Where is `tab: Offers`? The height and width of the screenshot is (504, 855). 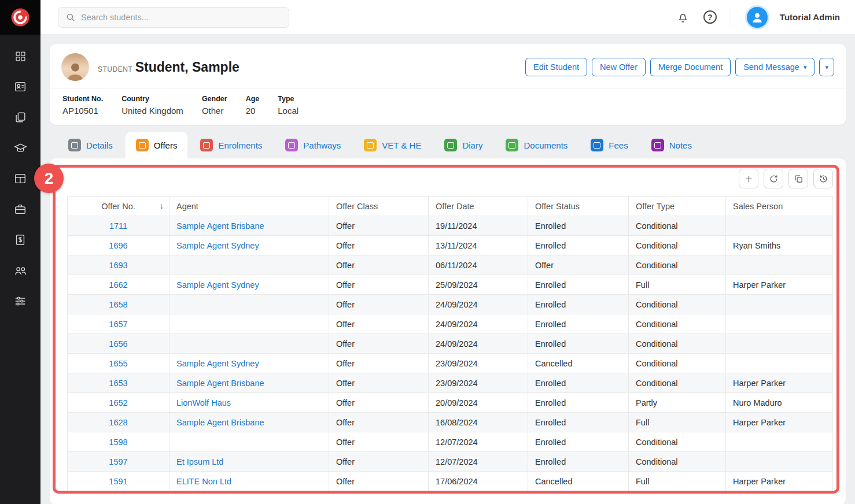 tab: Offers is located at coordinates (157, 145).